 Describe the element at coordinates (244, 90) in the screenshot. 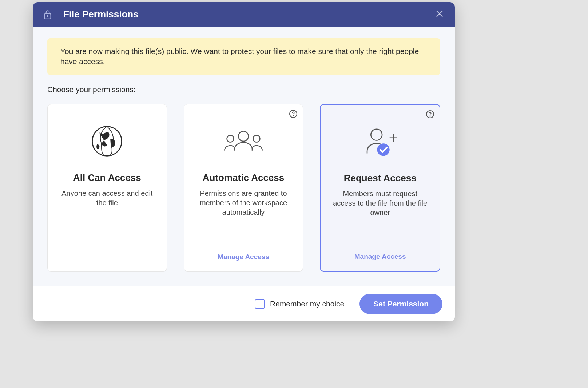

I see `choose-permissions-label: Choose your permissions:` at that location.